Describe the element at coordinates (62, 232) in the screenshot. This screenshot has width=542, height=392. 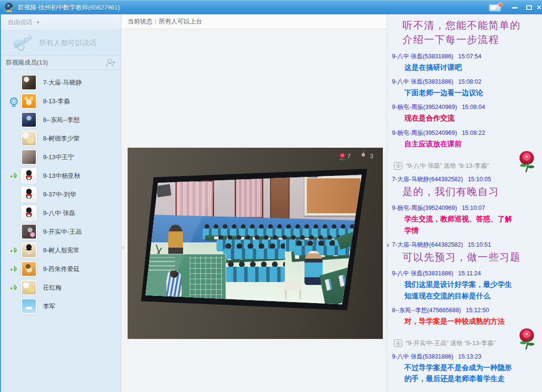
I see `member-name: 9-开实中-王晶` at that location.